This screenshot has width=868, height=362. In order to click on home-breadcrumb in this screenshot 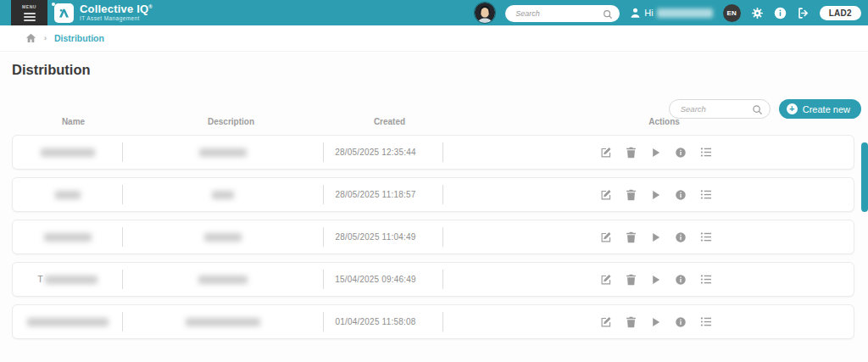, I will do `click(31, 38)`.